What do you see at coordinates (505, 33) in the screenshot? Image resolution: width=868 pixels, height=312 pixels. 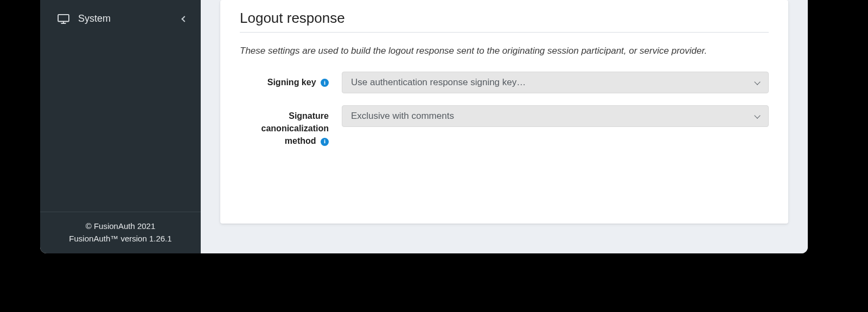 I see `title-divider` at bounding box center [505, 33].